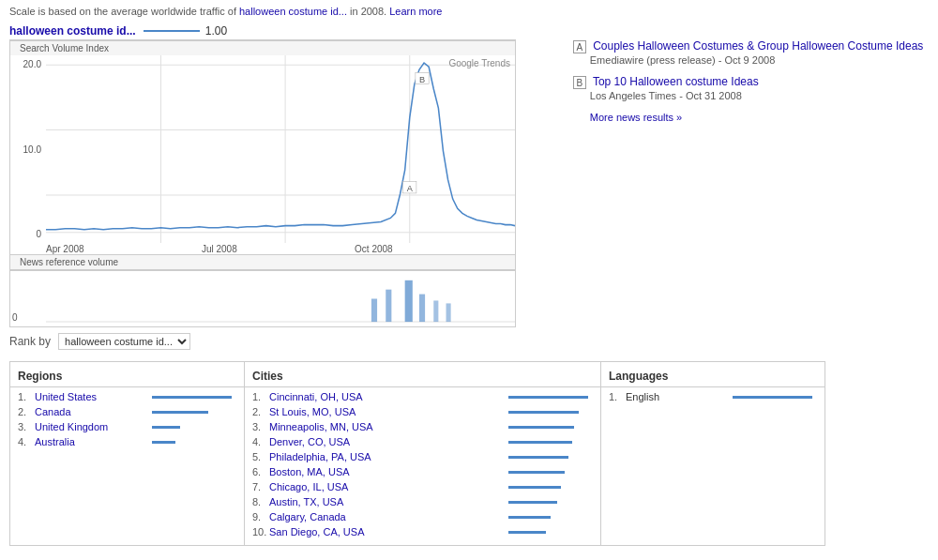 This screenshot has height=560, width=938. What do you see at coordinates (386, 532) in the screenshot?
I see `city-link: San Diego, CA, USA` at bounding box center [386, 532].